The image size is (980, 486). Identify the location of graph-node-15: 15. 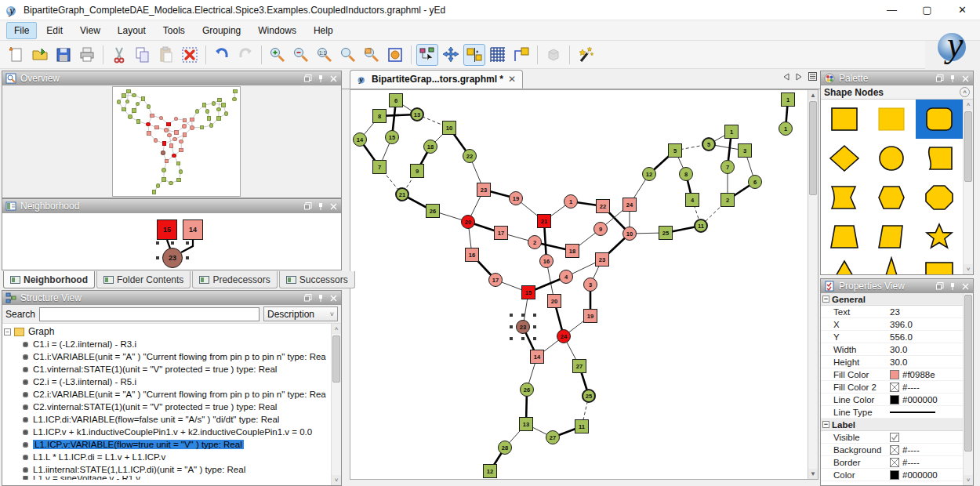
(528, 292).